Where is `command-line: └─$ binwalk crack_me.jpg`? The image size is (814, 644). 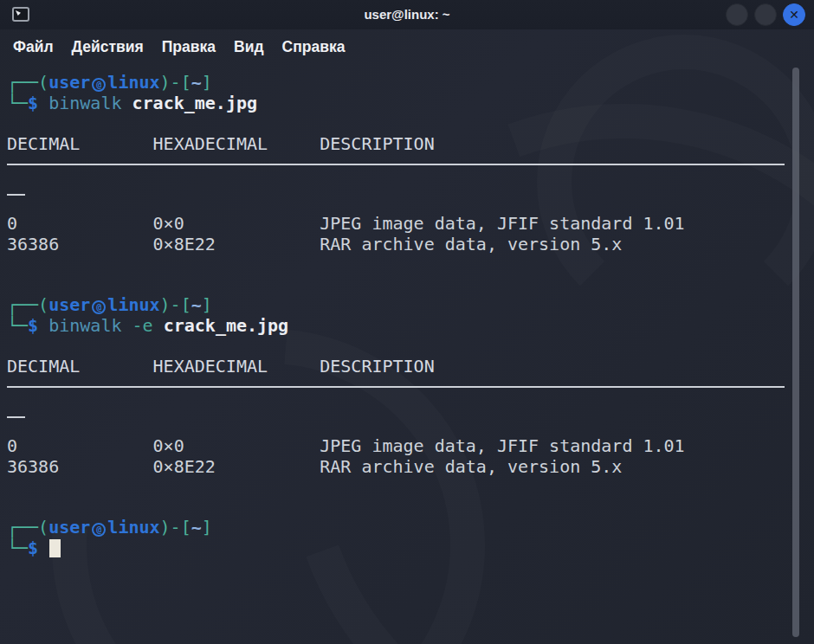
command-line: └─$ binwalk crack_me.jpg is located at coordinates (410, 104).